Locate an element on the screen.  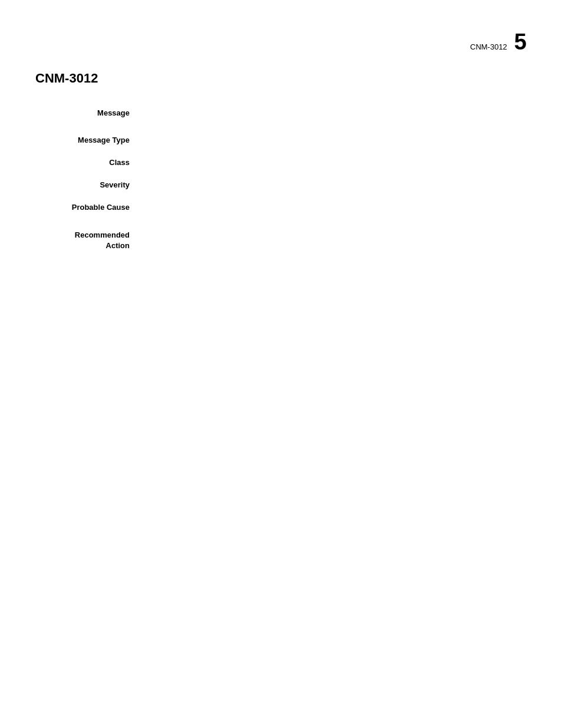
label-recommended-action: RecommendedAction is located at coordinates (82, 240).